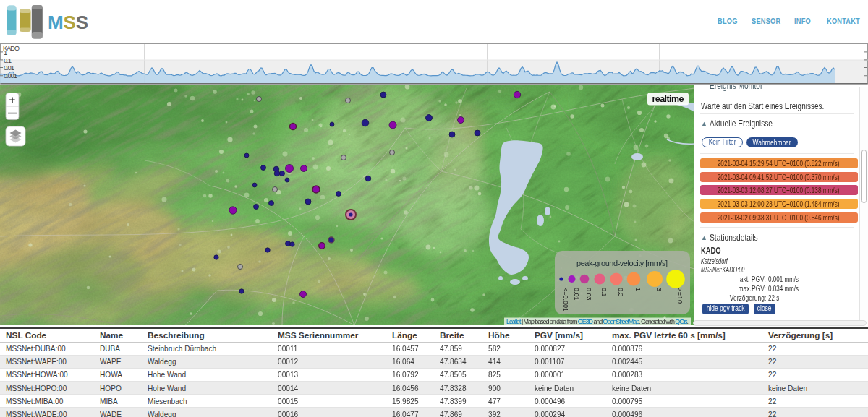 This screenshot has width=868, height=417. What do you see at coordinates (621, 292) in the screenshot?
I see `svg-text: 0.3` at bounding box center [621, 292].